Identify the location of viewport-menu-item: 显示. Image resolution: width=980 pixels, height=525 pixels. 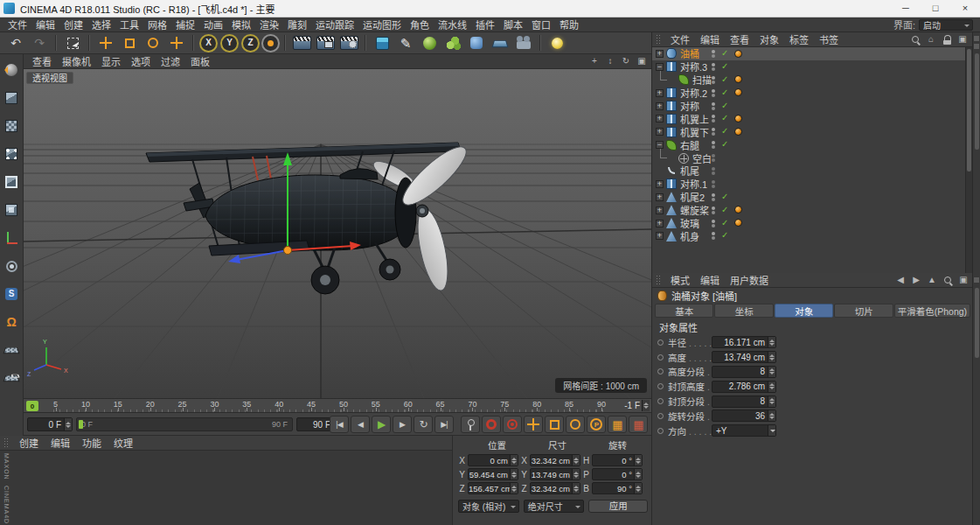
(111, 61).